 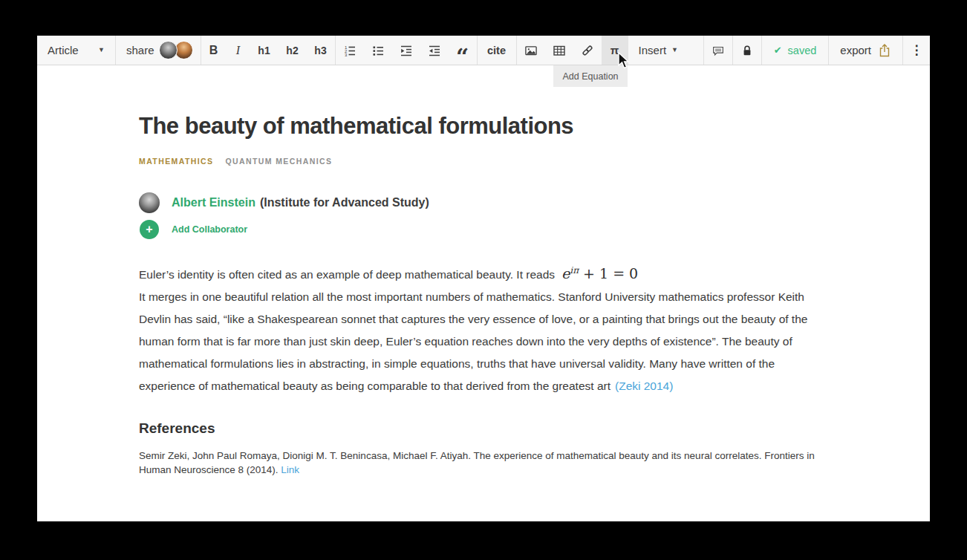 I want to click on share-label: share, so click(x=140, y=51).